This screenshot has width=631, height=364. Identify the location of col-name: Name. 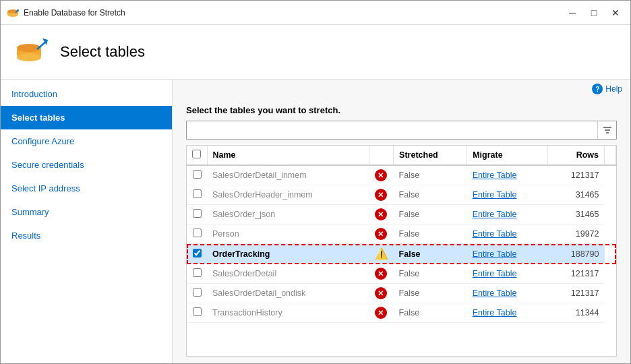
(289, 155).